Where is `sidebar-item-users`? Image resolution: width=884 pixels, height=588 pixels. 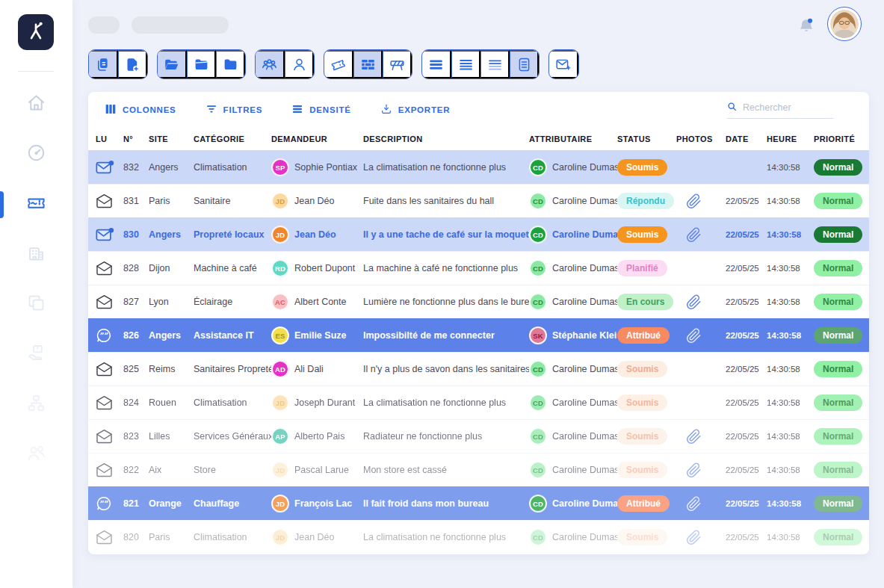 sidebar-item-users is located at coordinates (37, 454).